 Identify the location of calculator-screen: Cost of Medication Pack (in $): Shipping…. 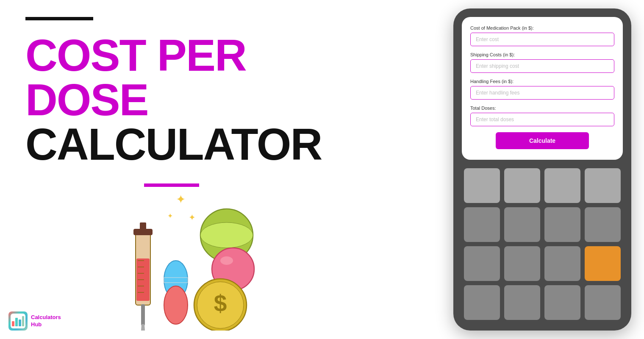
(542, 88).